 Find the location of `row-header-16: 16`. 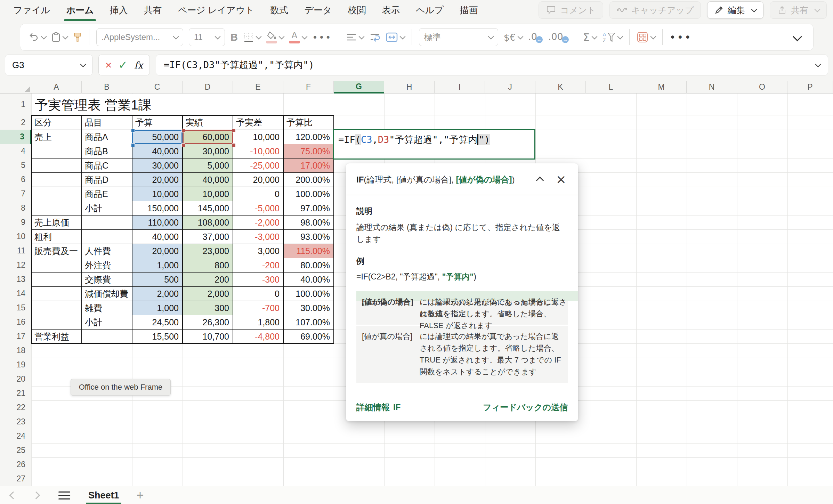

row-header-16: 16 is located at coordinates (16, 322).